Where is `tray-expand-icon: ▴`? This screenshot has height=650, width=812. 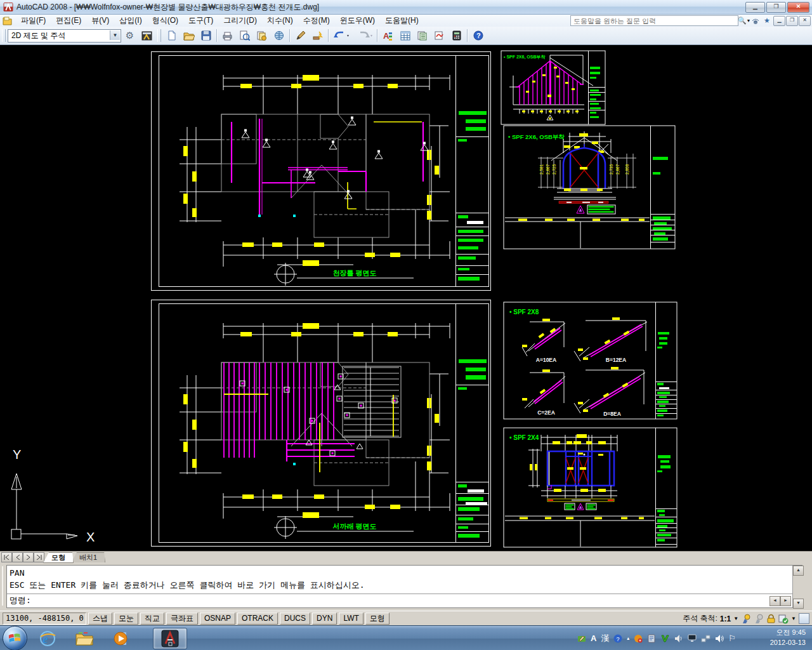
tray-expand-icon: ▴ is located at coordinates (628, 639).